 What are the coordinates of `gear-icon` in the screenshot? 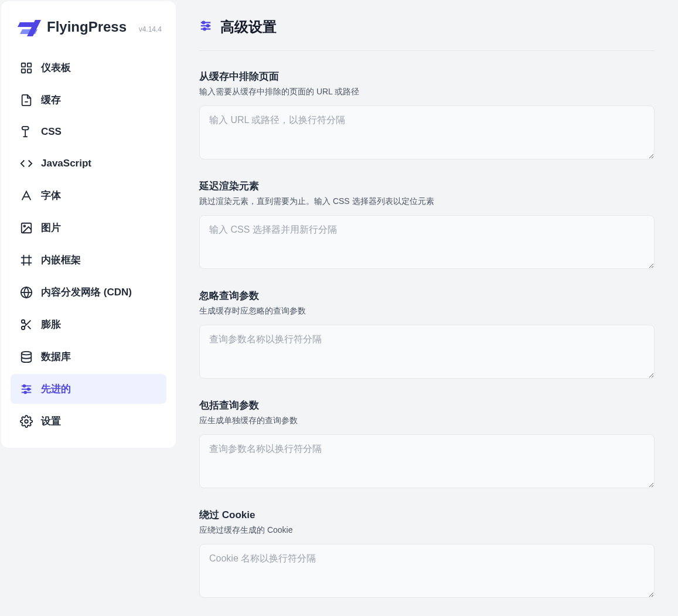 It's located at (26, 421).